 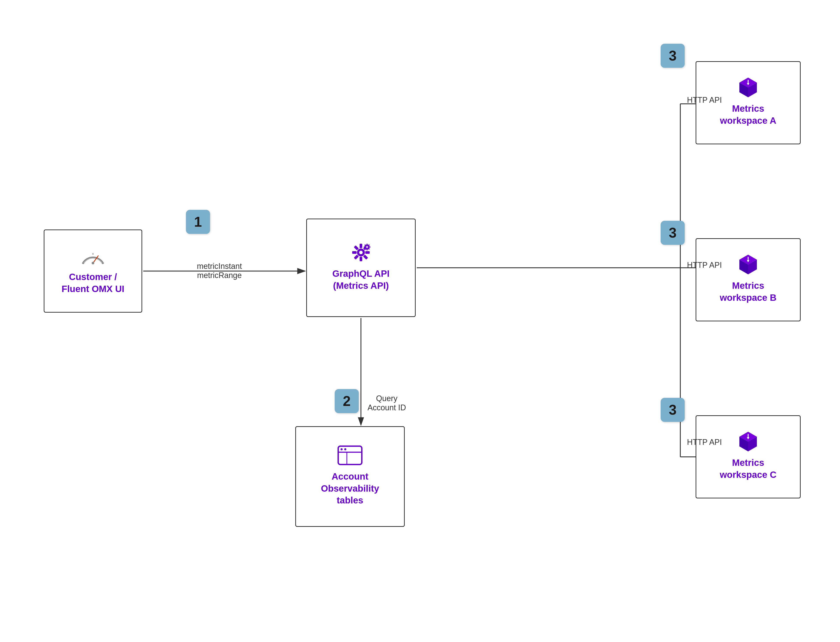 What do you see at coordinates (346, 401) in the screenshot?
I see `step-badge-2: 2` at bounding box center [346, 401].